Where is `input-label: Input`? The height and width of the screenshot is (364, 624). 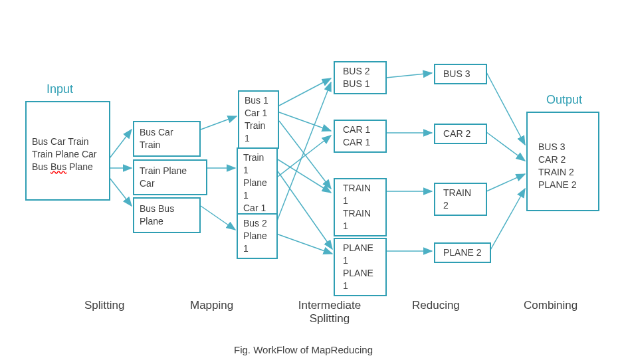
input-label: Input is located at coordinates (60, 89).